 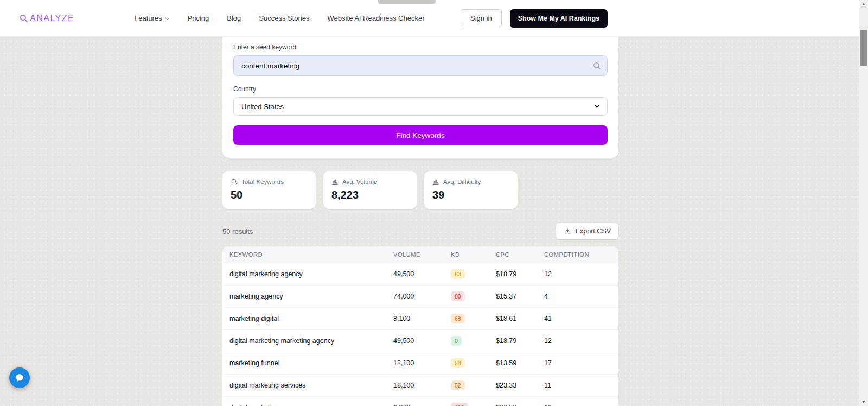 I want to click on kd-badge: 52, so click(x=458, y=385).